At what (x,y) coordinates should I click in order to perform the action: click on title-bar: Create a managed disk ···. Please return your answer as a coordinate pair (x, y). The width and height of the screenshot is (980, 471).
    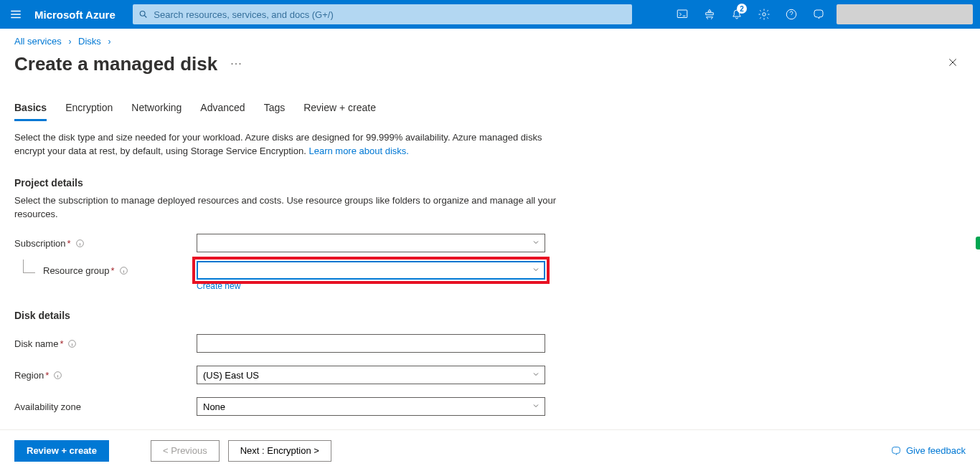
    Looking at the image, I should click on (490, 67).